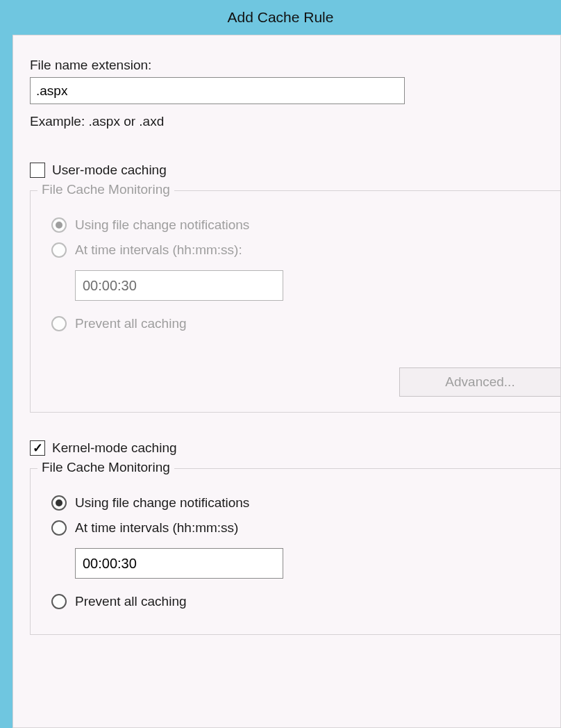 The image size is (561, 728). I want to click on dialog-title: Add Cache Rule, so click(280, 17).